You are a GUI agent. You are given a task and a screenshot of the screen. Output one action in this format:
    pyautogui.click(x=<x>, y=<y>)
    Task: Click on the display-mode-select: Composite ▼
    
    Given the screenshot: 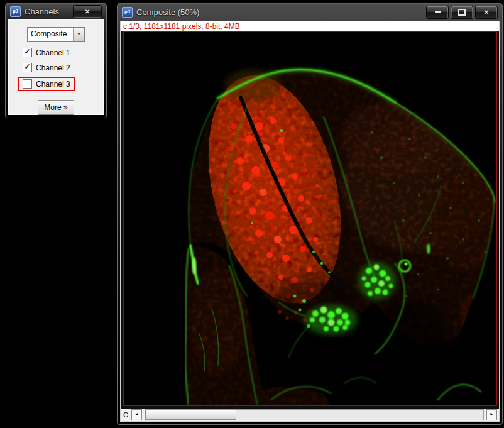 What is the action you would take?
    pyautogui.click(x=56, y=35)
    